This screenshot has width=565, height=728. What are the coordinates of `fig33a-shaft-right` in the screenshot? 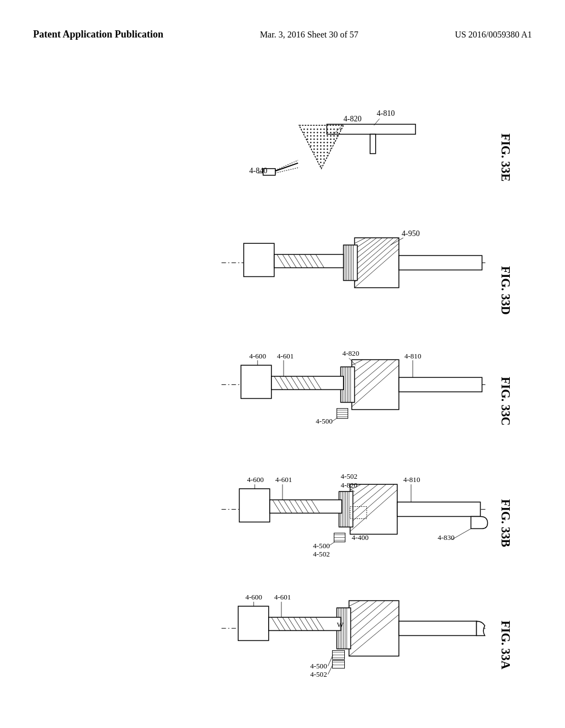 It's located at (438, 628).